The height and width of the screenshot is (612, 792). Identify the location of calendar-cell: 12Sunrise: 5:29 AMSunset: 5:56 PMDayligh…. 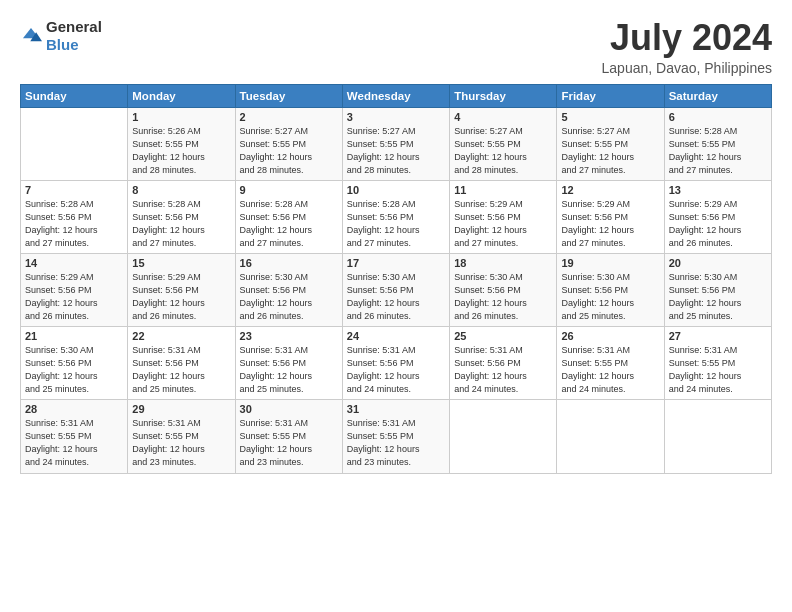
(610, 216).